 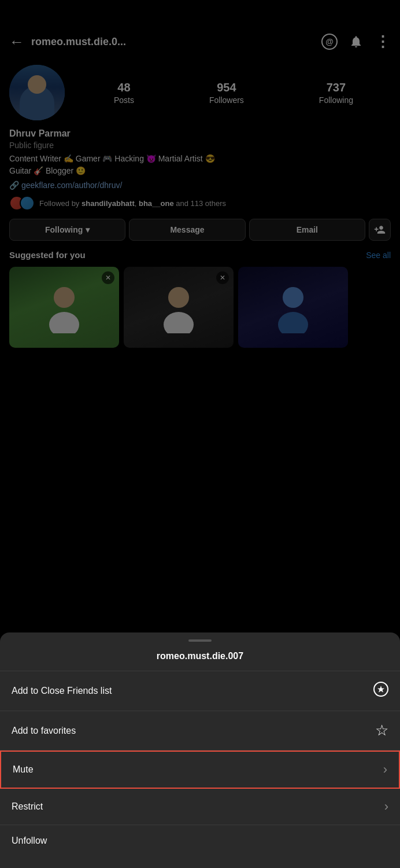 What do you see at coordinates (27, 807) in the screenshot?
I see `sheet-item-label-restrict: Restrict` at bounding box center [27, 807].